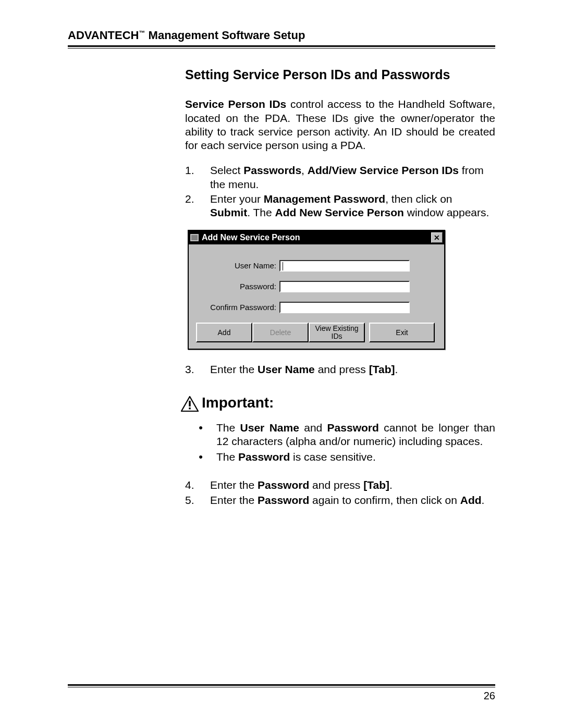  What do you see at coordinates (345, 287) in the screenshot?
I see `password-input` at bounding box center [345, 287].